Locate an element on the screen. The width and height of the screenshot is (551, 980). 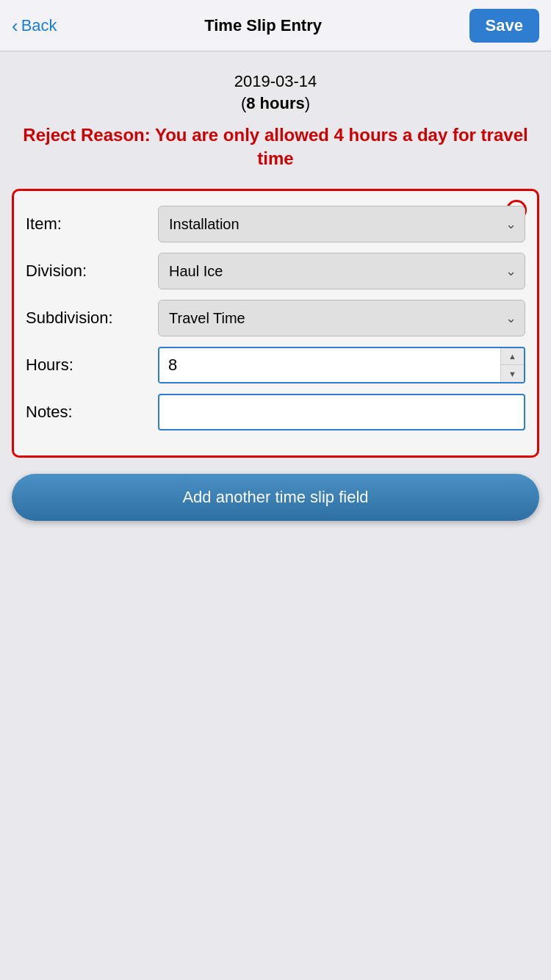
save-button: Save is located at coordinates (504, 26).